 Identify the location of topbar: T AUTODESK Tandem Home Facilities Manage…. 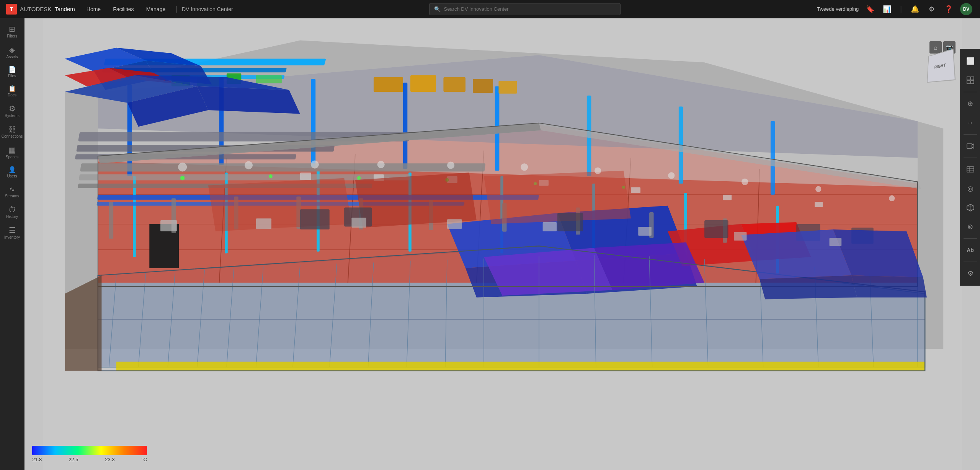
(490, 9).